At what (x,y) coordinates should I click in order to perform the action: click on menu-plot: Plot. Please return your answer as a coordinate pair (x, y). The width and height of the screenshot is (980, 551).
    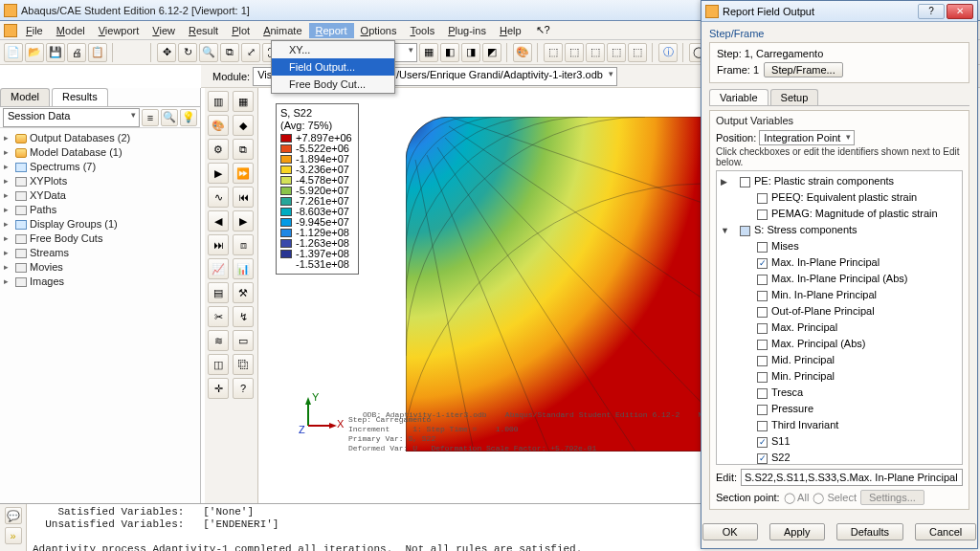
    Looking at the image, I should click on (241, 31).